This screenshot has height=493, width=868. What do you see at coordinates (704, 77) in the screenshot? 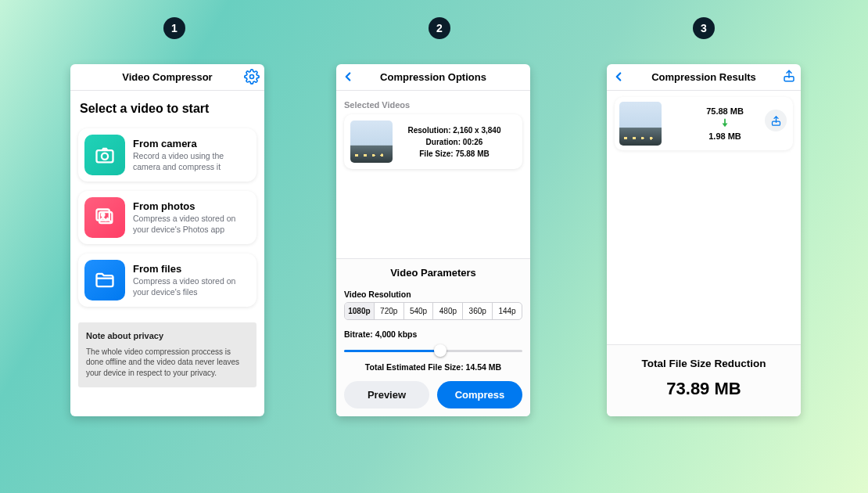
I see `screen-title: Compression Results` at bounding box center [704, 77].